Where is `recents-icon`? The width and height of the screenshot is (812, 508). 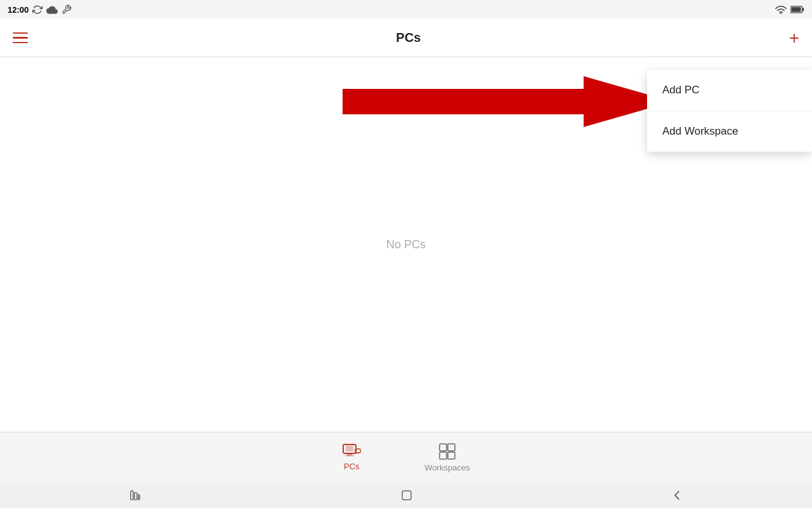
recents-icon is located at coordinates (135, 495).